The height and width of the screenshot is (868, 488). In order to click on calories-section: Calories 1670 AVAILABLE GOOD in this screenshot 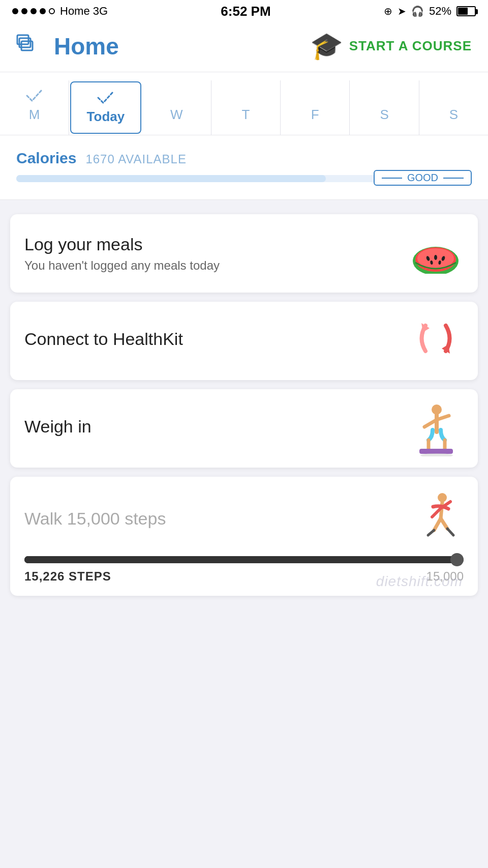, I will do `click(244, 168)`.